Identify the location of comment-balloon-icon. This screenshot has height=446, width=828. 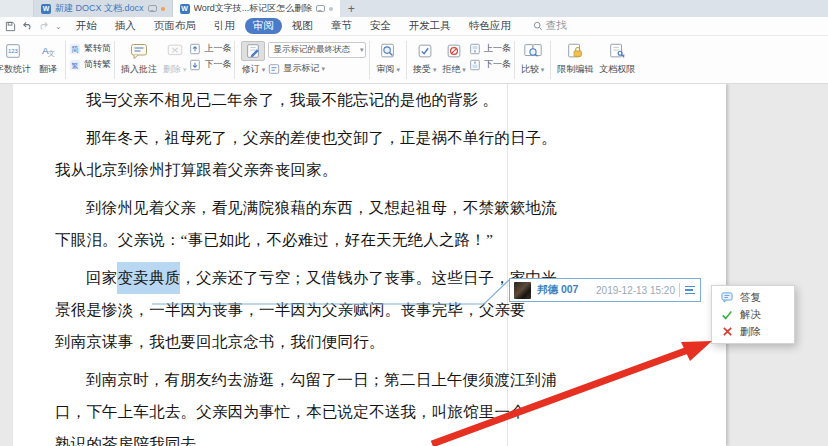
(320, 8).